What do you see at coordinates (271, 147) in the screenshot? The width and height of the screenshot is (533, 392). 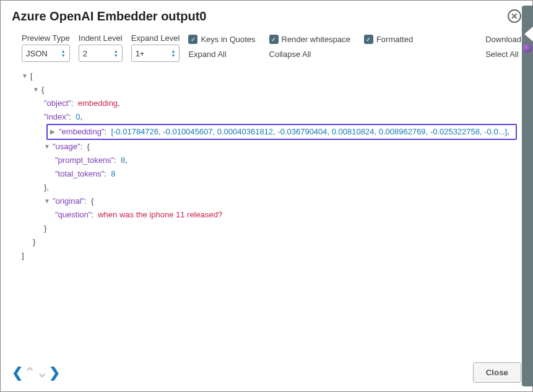 I see `json-line: ▼"usage": {` at bounding box center [271, 147].